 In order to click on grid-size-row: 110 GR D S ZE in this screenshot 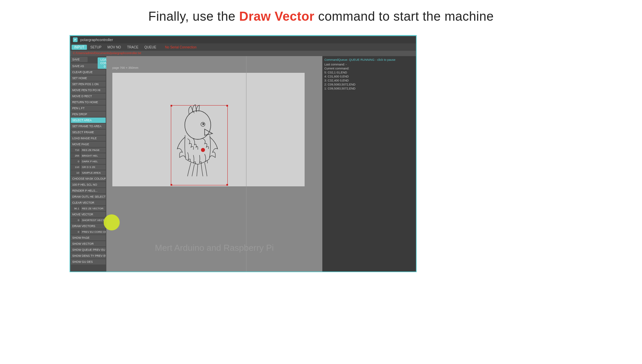, I will do `click(88, 167)`.